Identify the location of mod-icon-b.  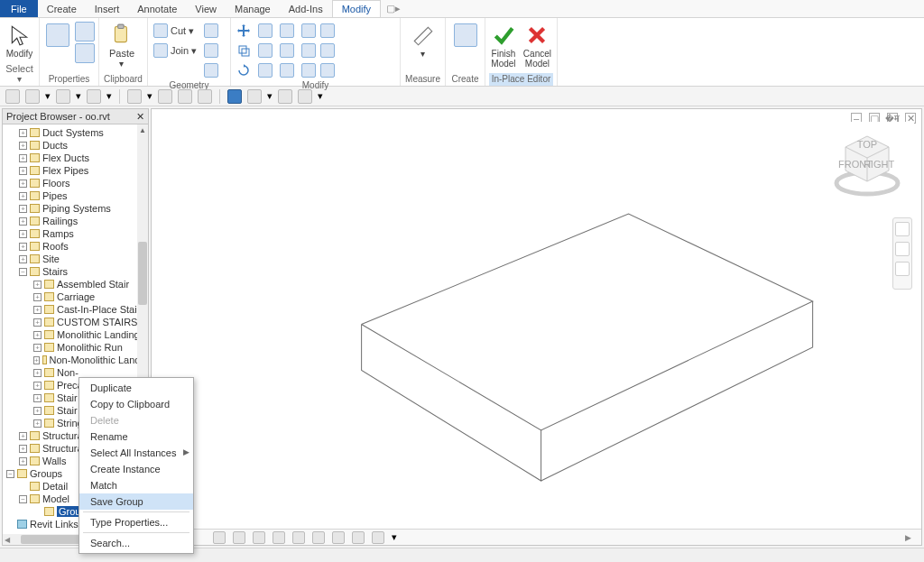
(328, 31).